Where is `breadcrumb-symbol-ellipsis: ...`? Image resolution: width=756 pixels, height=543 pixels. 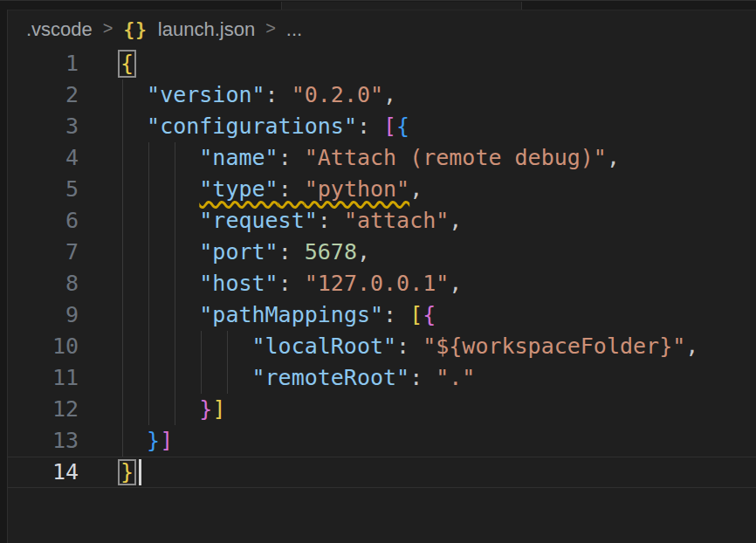 breadcrumb-symbol-ellipsis: ... is located at coordinates (294, 30).